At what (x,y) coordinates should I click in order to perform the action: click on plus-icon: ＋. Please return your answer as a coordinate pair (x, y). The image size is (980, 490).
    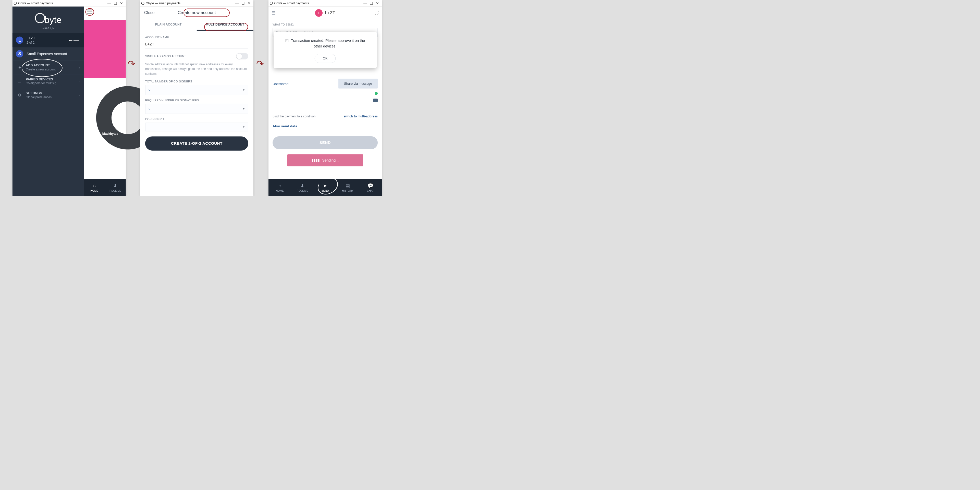
    Looking at the image, I should click on (20, 67).